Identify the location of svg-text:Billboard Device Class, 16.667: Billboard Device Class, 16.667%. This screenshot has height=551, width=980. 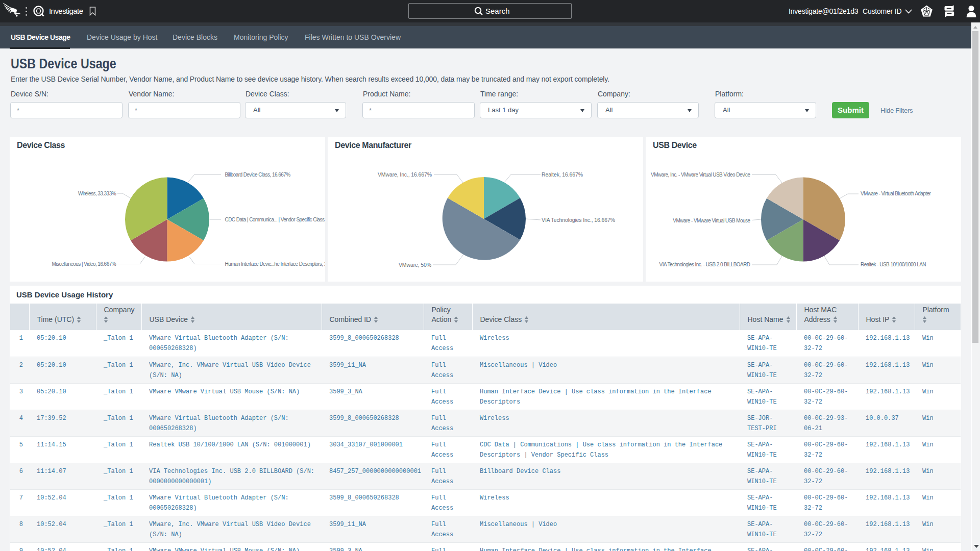
(258, 174).